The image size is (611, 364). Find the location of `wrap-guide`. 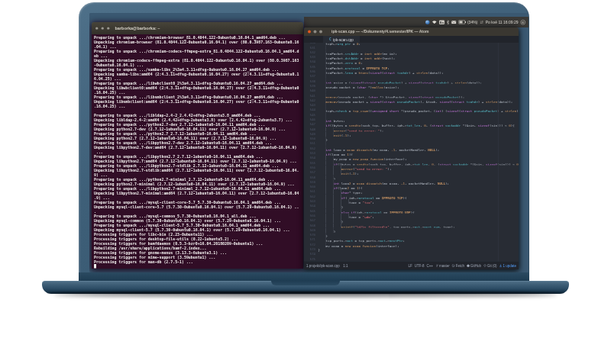

wrap-guide is located at coordinates (498, 153).